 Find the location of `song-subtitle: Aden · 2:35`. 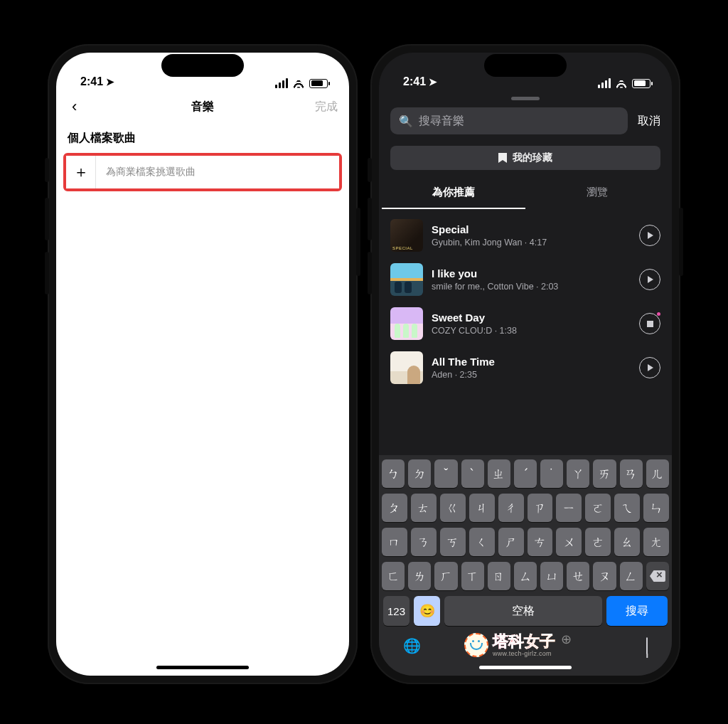

song-subtitle: Aden · 2:35 is located at coordinates (531, 375).